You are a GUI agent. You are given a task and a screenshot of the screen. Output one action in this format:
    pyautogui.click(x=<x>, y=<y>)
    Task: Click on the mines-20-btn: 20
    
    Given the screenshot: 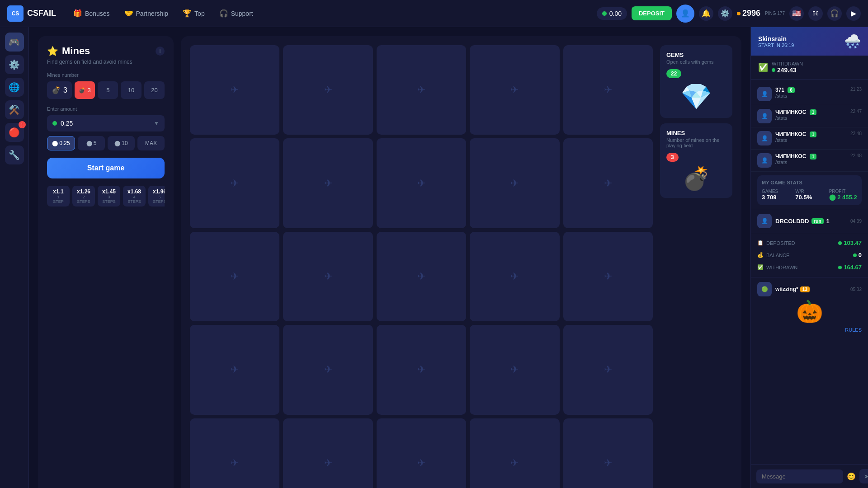 What is the action you would take?
    pyautogui.click(x=155, y=90)
    